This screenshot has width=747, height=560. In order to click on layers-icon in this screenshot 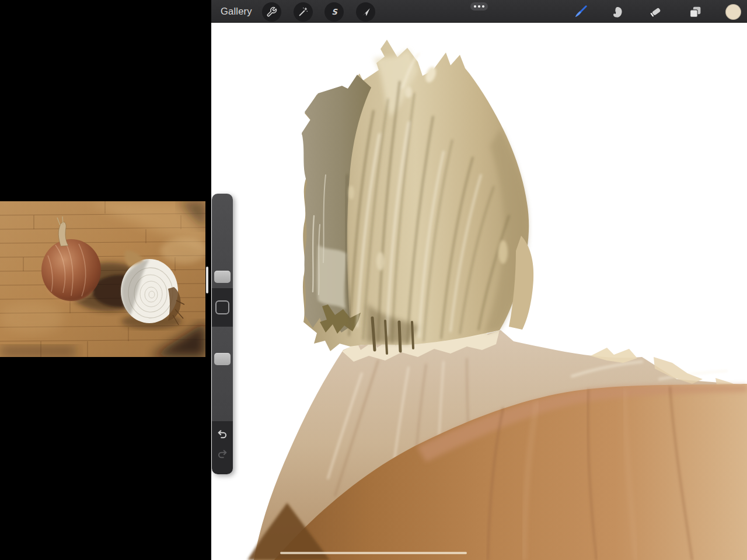, I will do `click(696, 12)`.